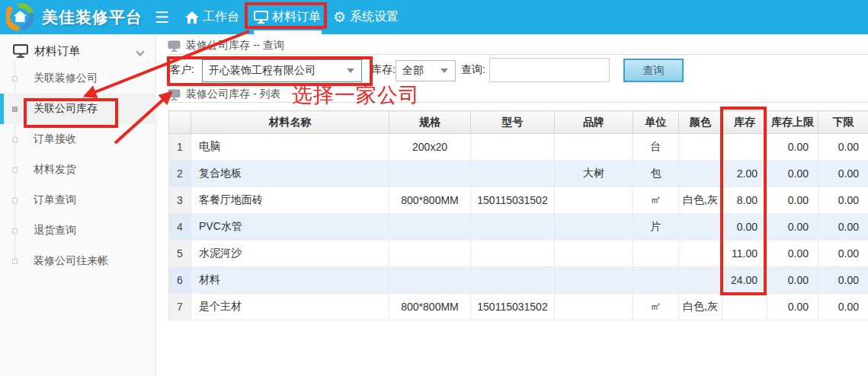 The width and height of the screenshot is (868, 376). Describe the element at coordinates (296, 17) in the screenshot. I see `nav-item-label: 材料订单` at that location.